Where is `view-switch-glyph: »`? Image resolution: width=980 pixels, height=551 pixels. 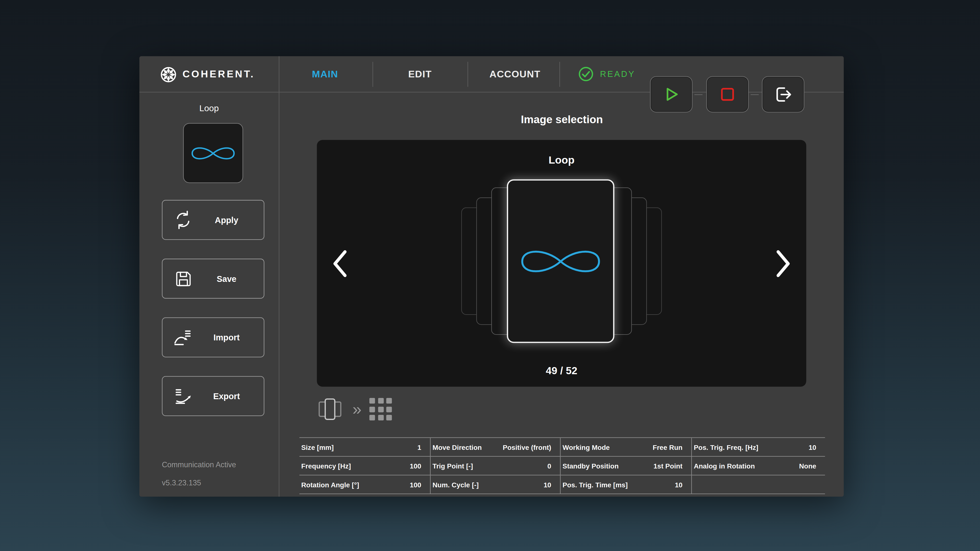 view-switch-glyph: » is located at coordinates (357, 409).